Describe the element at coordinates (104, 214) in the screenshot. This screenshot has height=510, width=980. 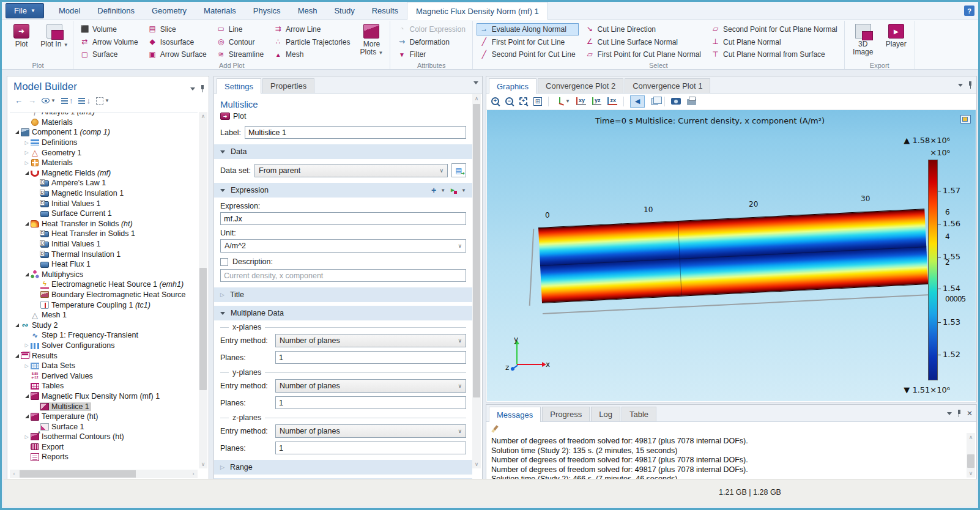
I see `tree-item-surface-current-1: Surface Current 1` at that location.